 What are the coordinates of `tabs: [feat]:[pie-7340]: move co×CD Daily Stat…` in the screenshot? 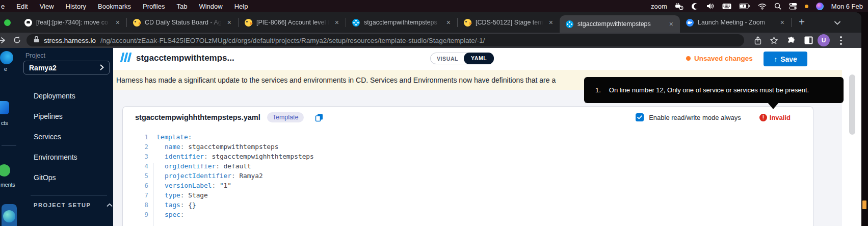 It's located at (405, 22).